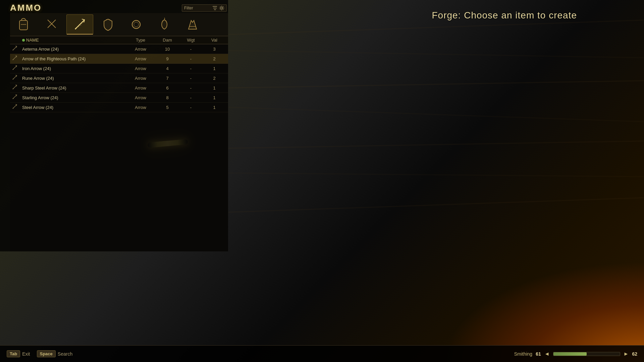  I want to click on bottom-bar: Tab Exit Space Search Smithing 61 ◄ ► 62, so click(322, 354).